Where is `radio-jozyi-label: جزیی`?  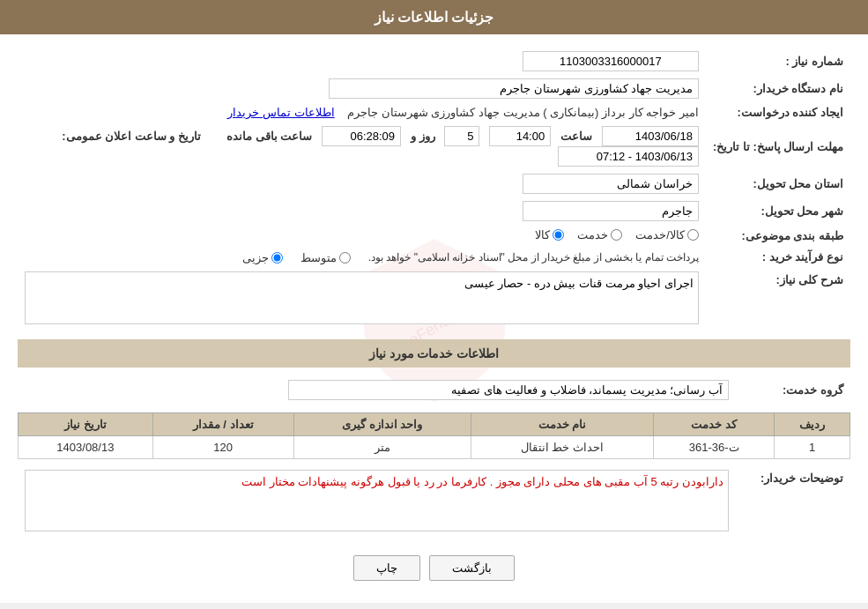 radio-jozyi-label: جزیی is located at coordinates (256, 257).